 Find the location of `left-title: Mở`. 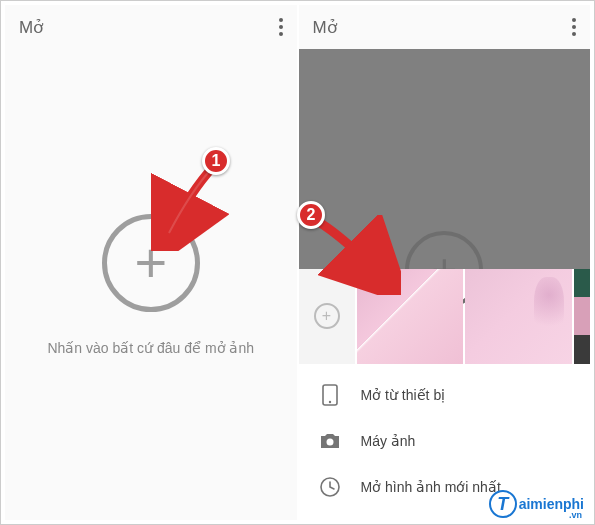

left-title: Mở is located at coordinates (31, 28).